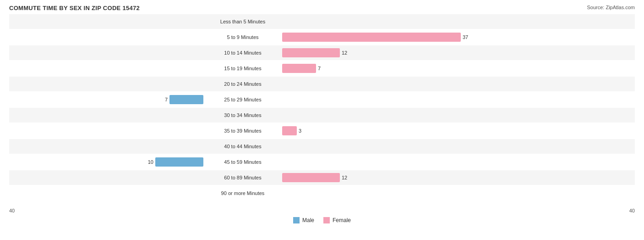 The height and width of the screenshot is (240, 644). I want to click on row-label: 30 to 34 Minutes, so click(243, 115).